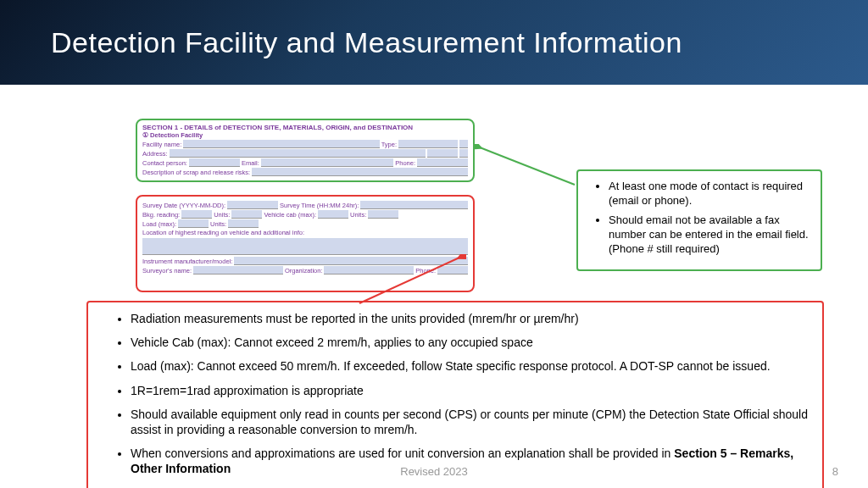  What do you see at coordinates (161, 215) in the screenshot?
I see `label-bkg: Bkg. reading:` at bounding box center [161, 215].